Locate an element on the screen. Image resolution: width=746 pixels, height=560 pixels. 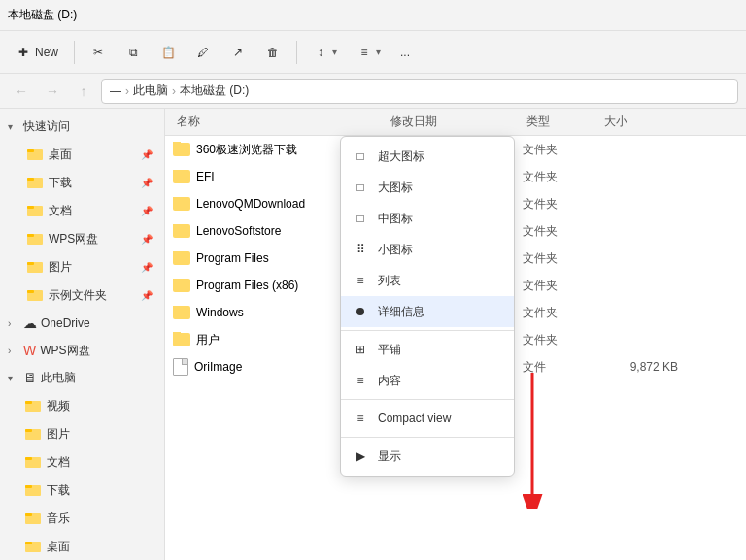
menu-item-details: 详细信息 is located at coordinates (427, 312).